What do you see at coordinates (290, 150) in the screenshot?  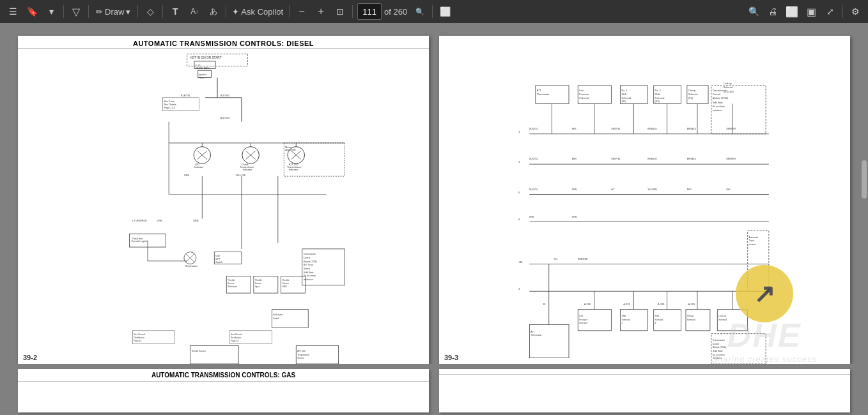 I see `svg-text: Assembly` at bounding box center [290, 150].